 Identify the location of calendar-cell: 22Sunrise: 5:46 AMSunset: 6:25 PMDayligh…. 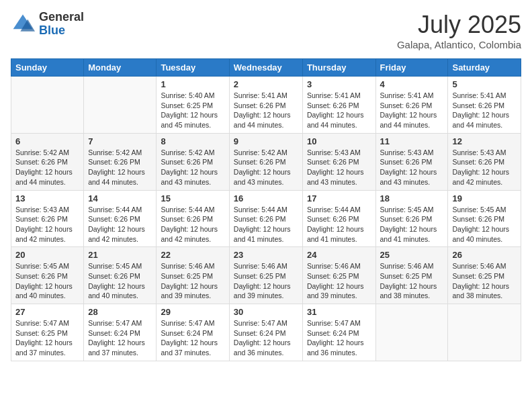
(193, 275).